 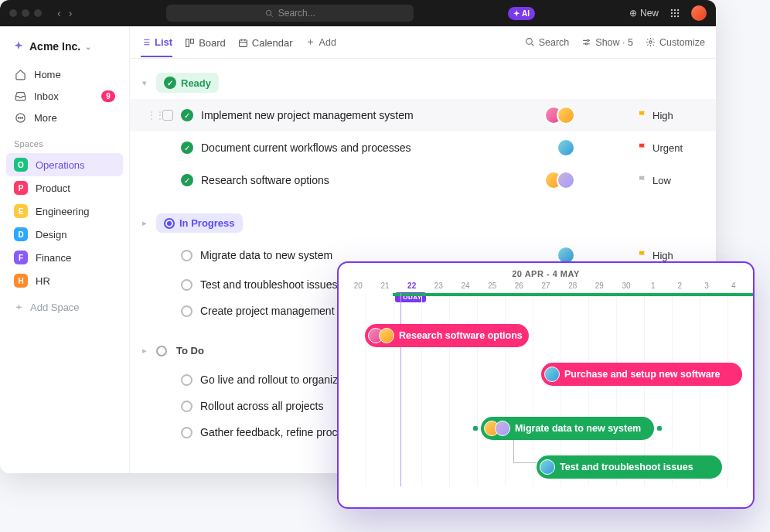 I want to click on apps-grid-icon, so click(x=675, y=13).